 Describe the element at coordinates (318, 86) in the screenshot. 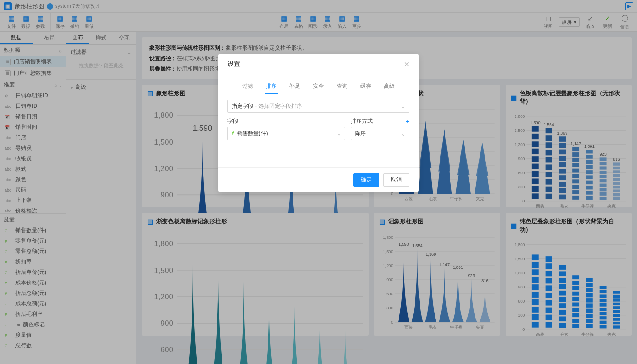

I see `modal-tab-安全: 安全` at that location.